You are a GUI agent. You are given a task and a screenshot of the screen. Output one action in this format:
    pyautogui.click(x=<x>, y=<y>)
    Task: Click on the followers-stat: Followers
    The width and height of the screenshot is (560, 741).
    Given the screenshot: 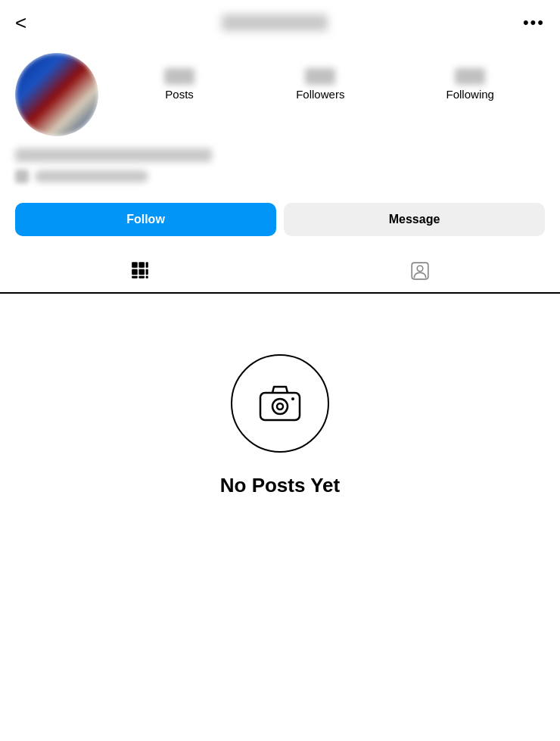 What is the action you would take?
    pyautogui.click(x=320, y=85)
    